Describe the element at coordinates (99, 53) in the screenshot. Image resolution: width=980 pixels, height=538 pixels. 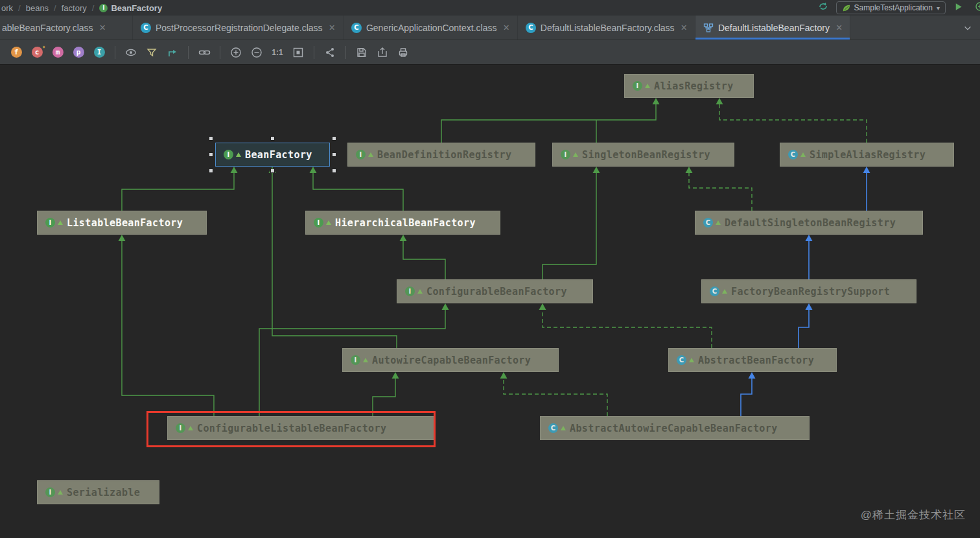
I see `inner-classes-toggle-button: I` at that location.